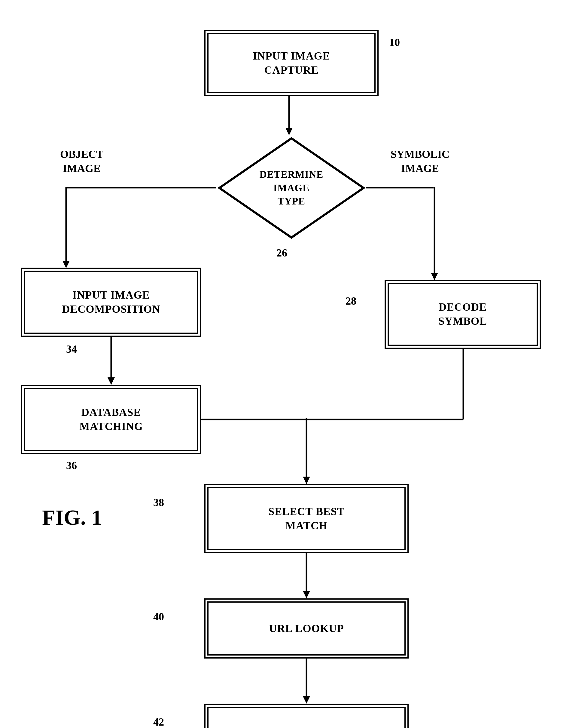 This screenshot has width=588, height=728. Describe the element at coordinates (111, 420) in the screenshot. I see `database-matching-box: DATABASEMATCHING` at that location.